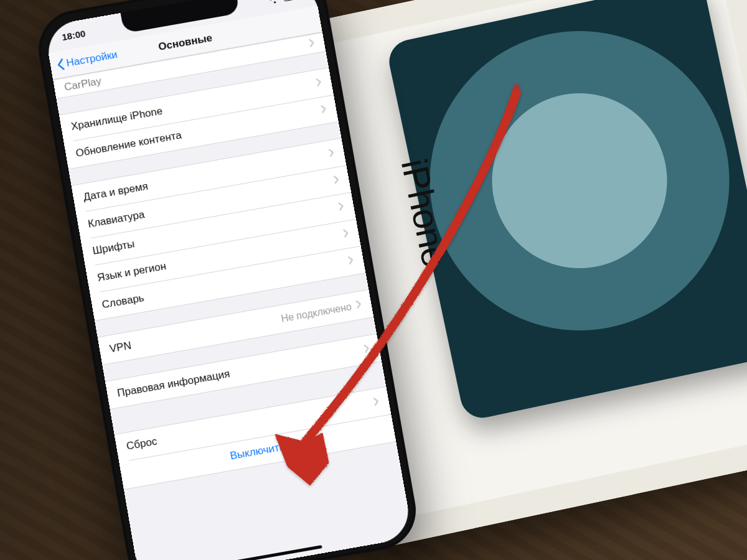 This screenshot has height=560, width=747. I want to click on row-detail: Не подключено, so click(316, 313).